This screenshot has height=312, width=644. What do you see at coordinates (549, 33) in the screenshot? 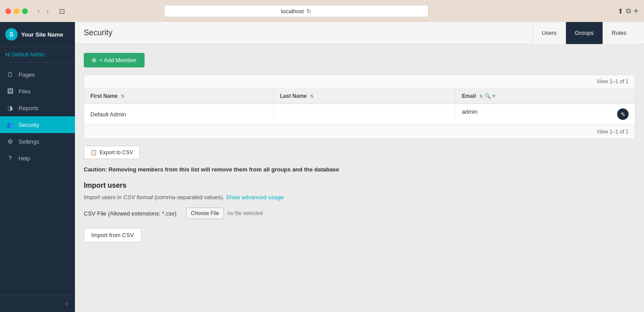
I see `tab-users: Users` at bounding box center [549, 33].